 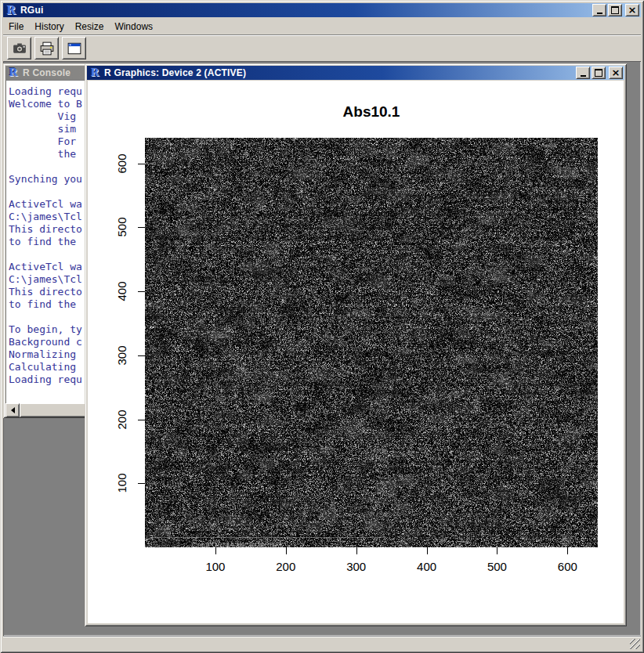 What do you see at coordinates (49, 27) in the screenshot?
I see `menu-item: History` at bounding box center [49, 27].